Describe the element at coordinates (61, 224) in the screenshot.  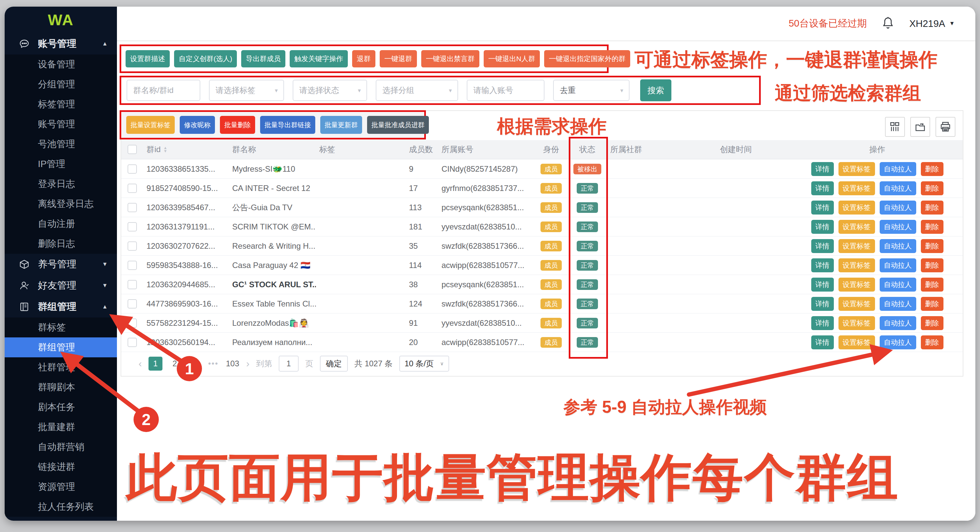
I see `sidebar-item-自动注册: 自动注册` at that location.